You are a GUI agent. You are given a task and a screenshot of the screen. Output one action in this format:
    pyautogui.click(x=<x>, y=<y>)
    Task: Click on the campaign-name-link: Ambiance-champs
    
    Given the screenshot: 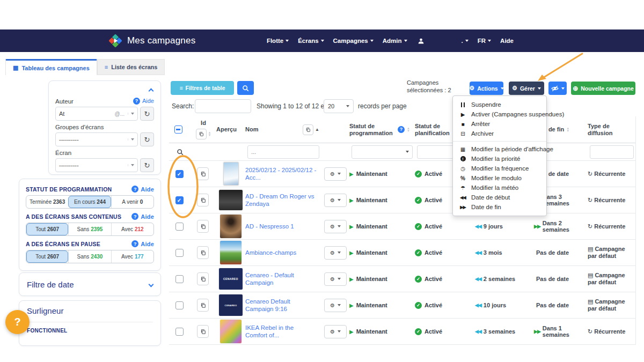 What is the action you would take?
    pyautogui.click(x=283, y=253)
    